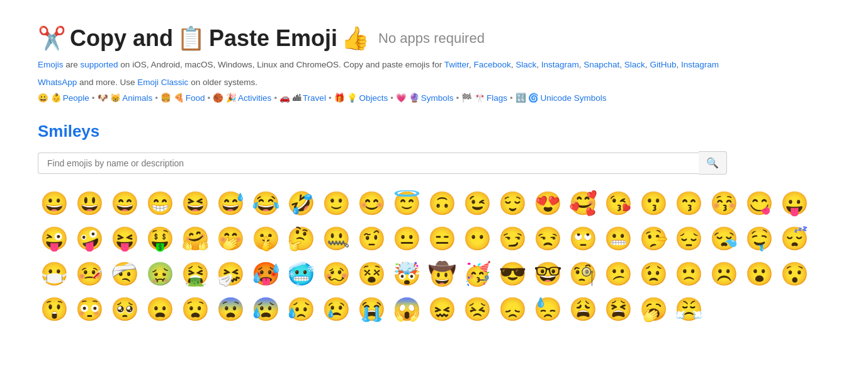 The image size is (868, 380). What do you see at coordinates (759, 239) in the screenshot?
I see `emoji-item: 🤤` at bounding box center [759, 239].